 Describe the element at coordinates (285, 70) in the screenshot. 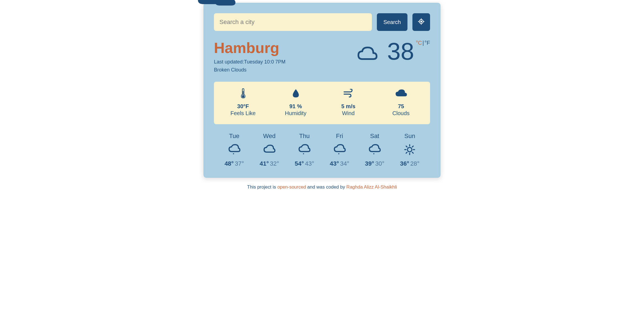

I see `condition-text: Broken Clouds` at that location.